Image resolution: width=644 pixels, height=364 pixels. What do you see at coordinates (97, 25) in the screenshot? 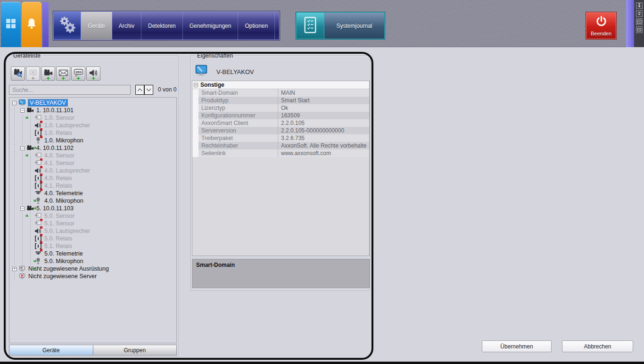
I see `tab-geraete: Geräte` at bounding box center [97, 25].